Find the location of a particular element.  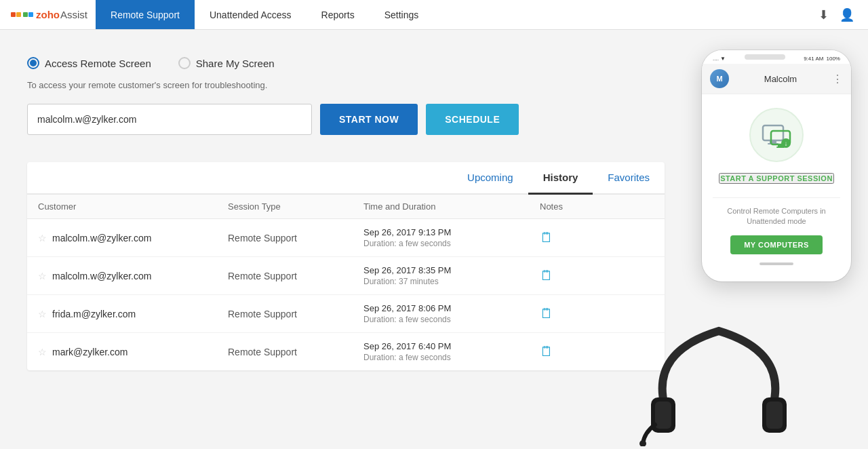

notes-icon-3: 🗒 is located at coordinates (547, 351).